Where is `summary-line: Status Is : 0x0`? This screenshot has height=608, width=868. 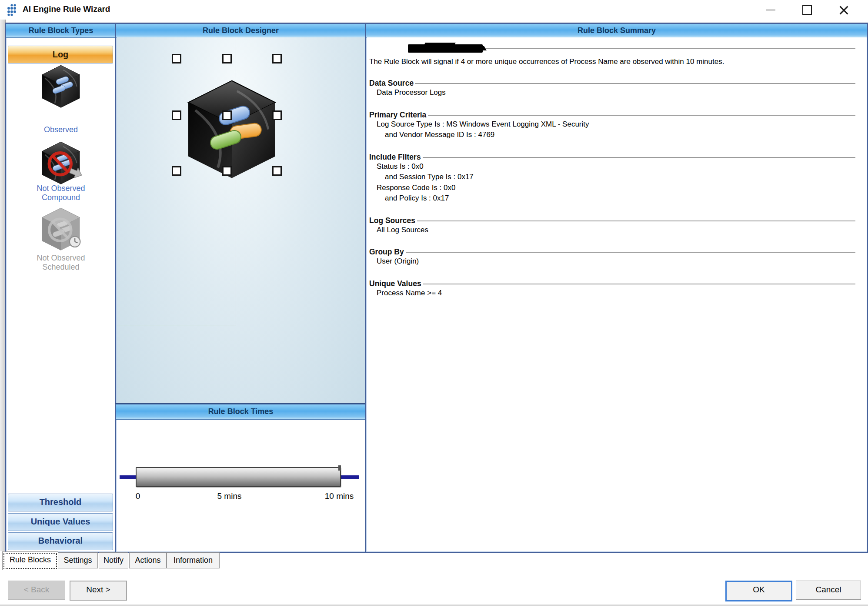 summary-line: Status Is : 0x0 is located at coordinates (614, 167).